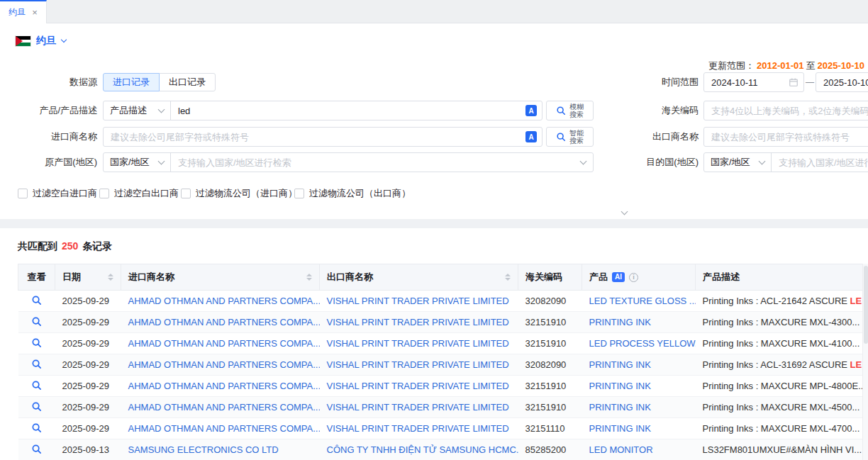  What do you see at coordinates (57, 193) in the screenshot?
I see `checkbox-filter-blank-importer: 过滤空白进口商` at bounding box center [57, 193].